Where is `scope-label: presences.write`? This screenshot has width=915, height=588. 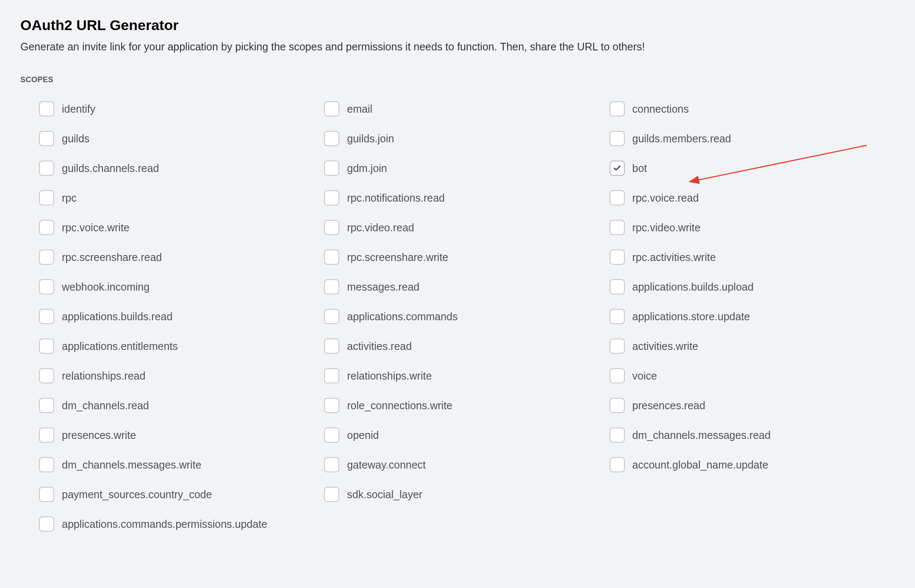 scope-label: presences.write is located at coordinates (99, 435).